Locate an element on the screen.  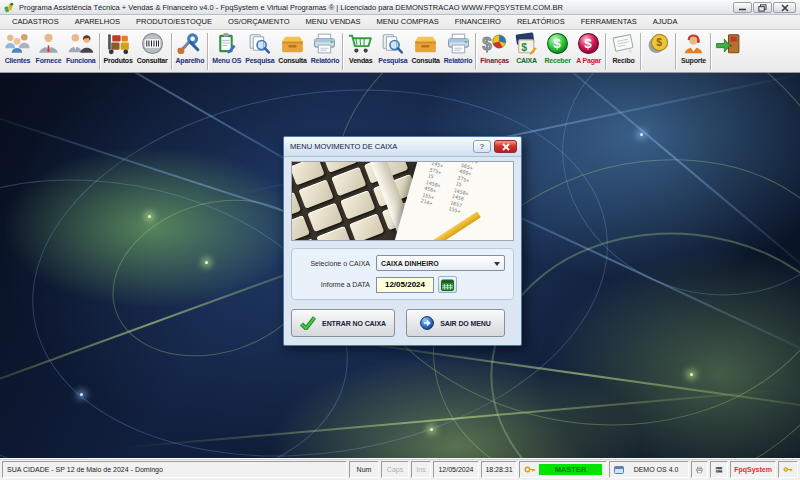
toolbar-button-caixa: $ CAIXA is located at coordinates (526, 52).